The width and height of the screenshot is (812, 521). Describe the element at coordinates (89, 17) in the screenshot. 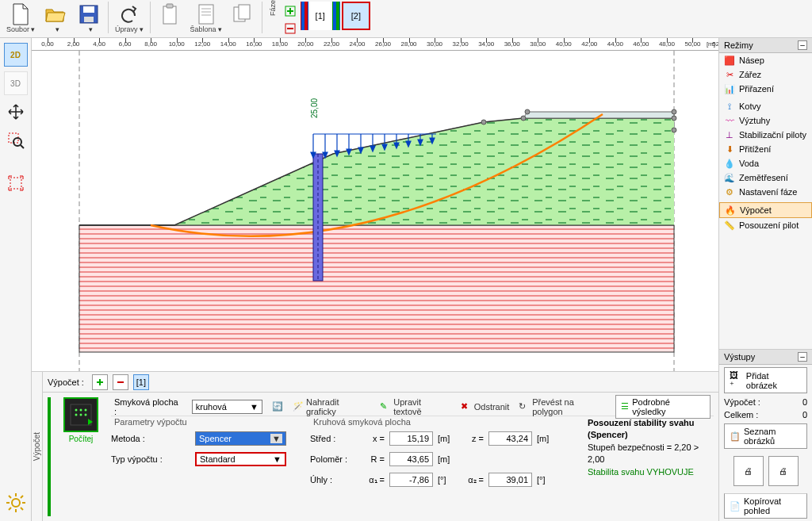

I see `menu-save` at that location.